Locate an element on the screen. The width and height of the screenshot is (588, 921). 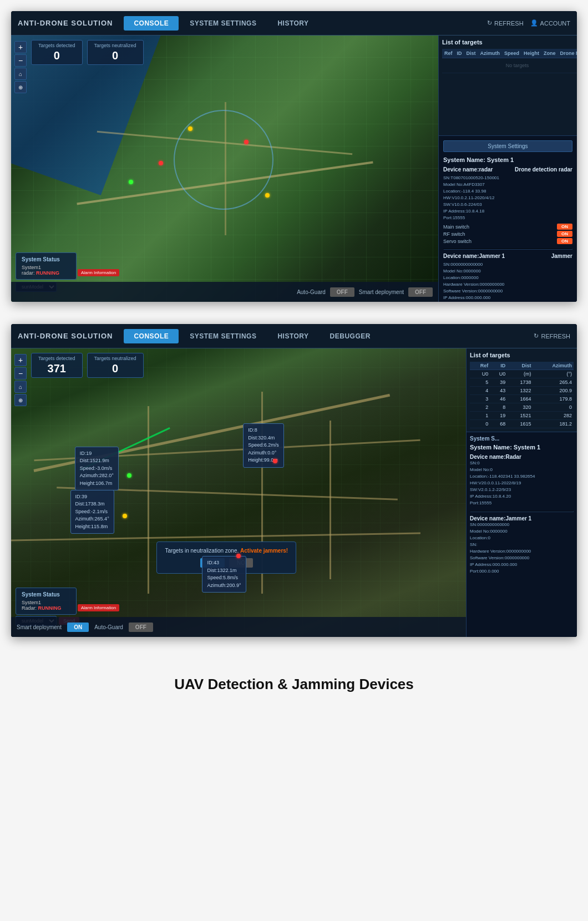
device-section-1a: Device name:radar Drone detection radar … is located at coordinates (508, 205).